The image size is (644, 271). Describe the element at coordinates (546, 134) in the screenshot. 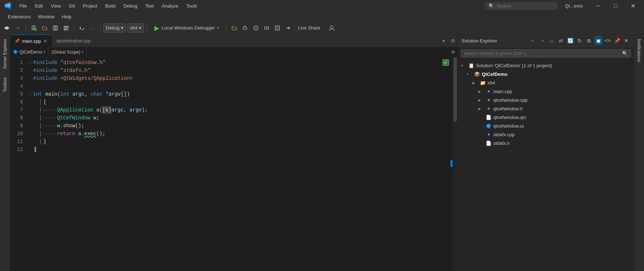

I see `tree-stdafx-cpp: ✦ stdafx.cpp` at that location.